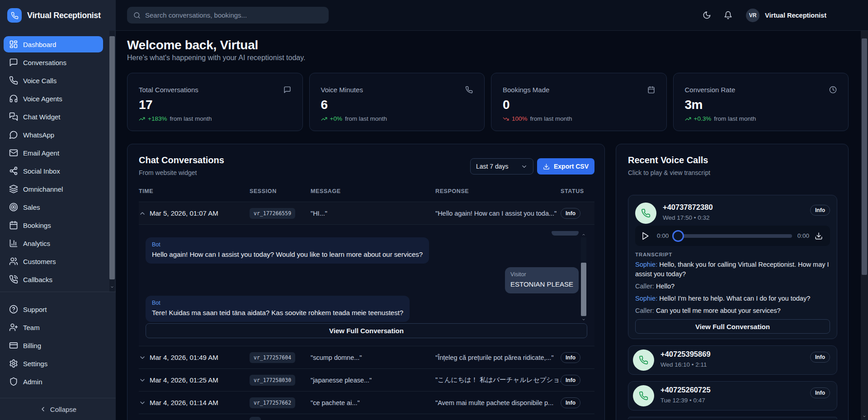 The height and width of the screenshot is (420, 868). I want to click on audio-slider-knob, so click(678, 236).